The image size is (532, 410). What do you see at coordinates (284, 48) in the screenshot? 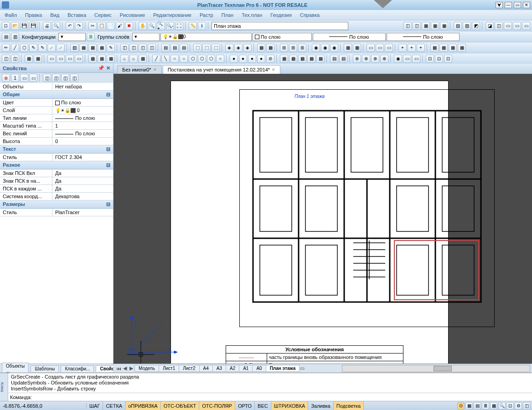
I see `tb3-icon-34: ⊞` at bounding box center [284, 48].